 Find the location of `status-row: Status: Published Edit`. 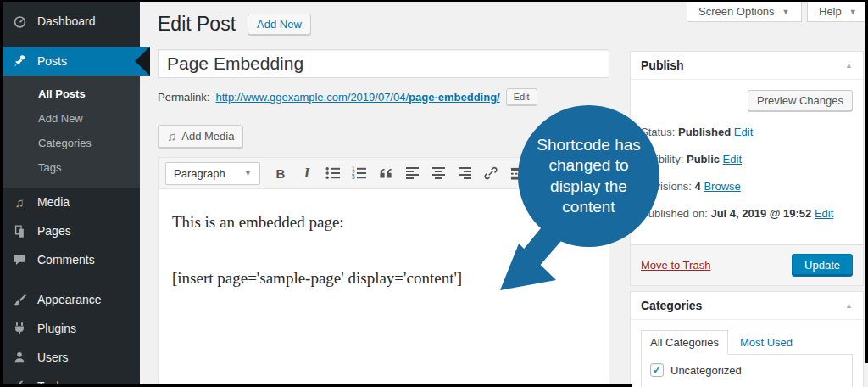

status-row: Status: Published Edit is located at coordinates (747, 132).